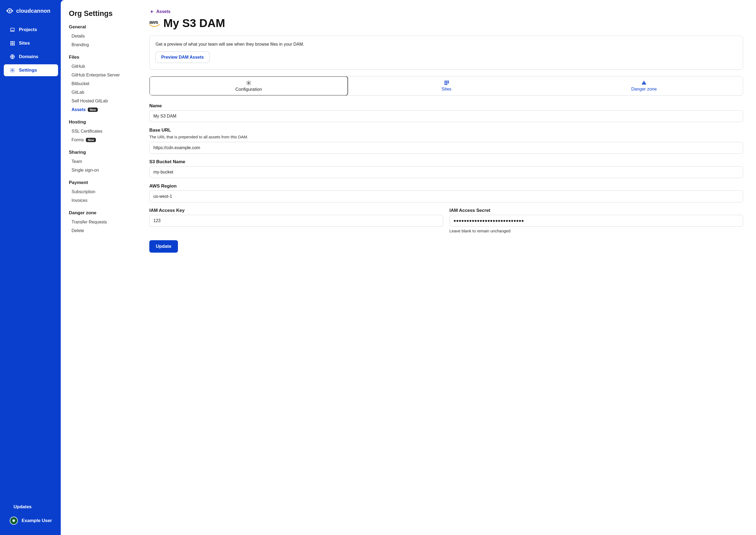 The image size is (756, 535). Describe the element at coordinates (446, 89) in the screenshot. I see `tab-label: Sites` at that location.